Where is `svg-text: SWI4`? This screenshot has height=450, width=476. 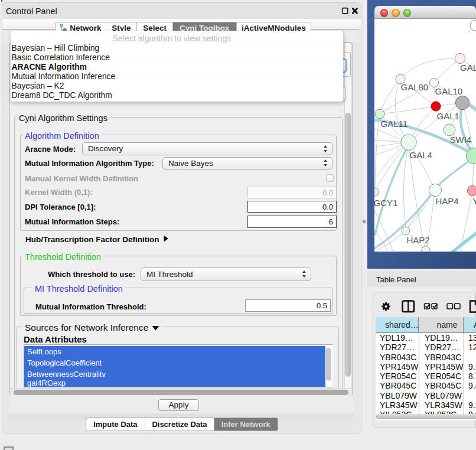 svg-text: SWI4 is located at coordinates (461, 139).